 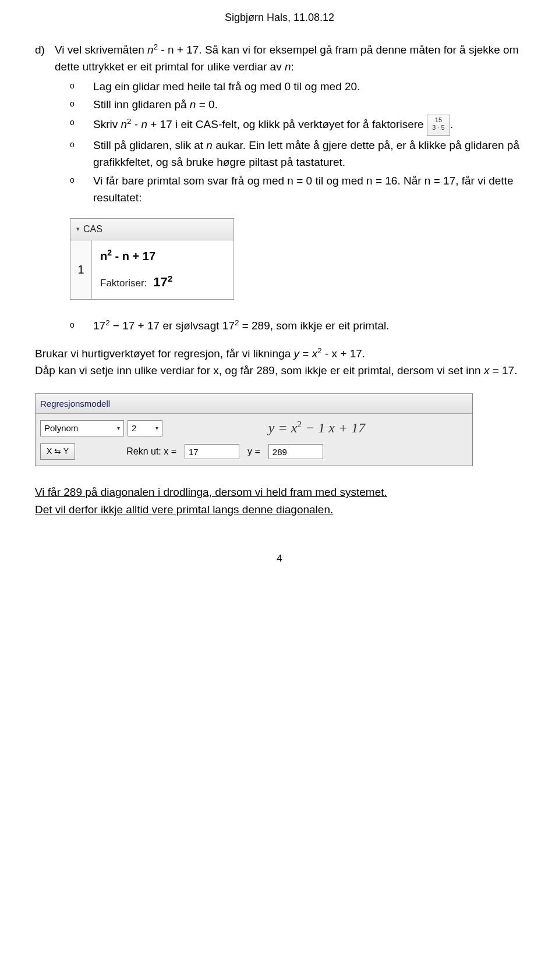 What do you see at coordinates (254, 428) in the screenshot?
I see `regression-row-1: Polynom ▾ 2 ▾ y = x2 − 1 x + 17` at bounding box center [254, 428].